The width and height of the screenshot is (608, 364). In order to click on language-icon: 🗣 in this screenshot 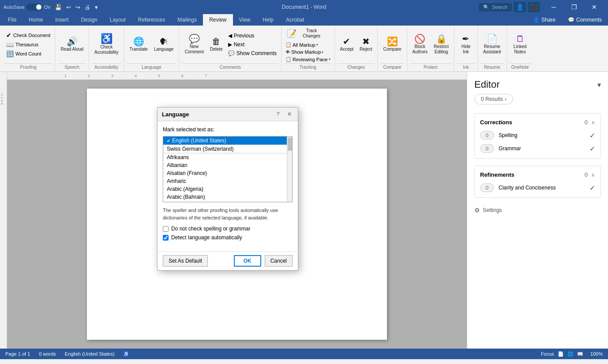, I will do `click(164, 41)`.